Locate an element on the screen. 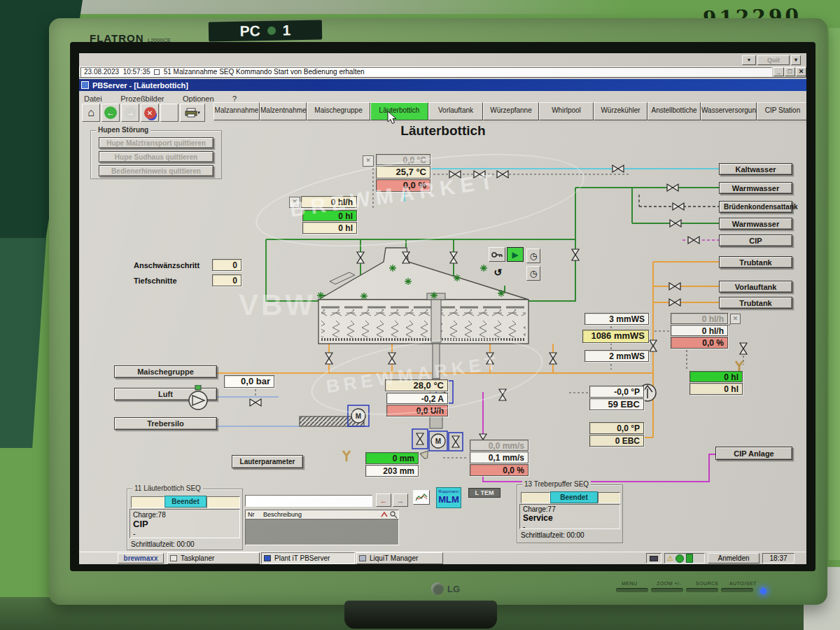 Image resolution: width=840 pixels, height=630 pixels. seq2-info-panel: Charge:77 Service - is located at coordinates (570, 517).